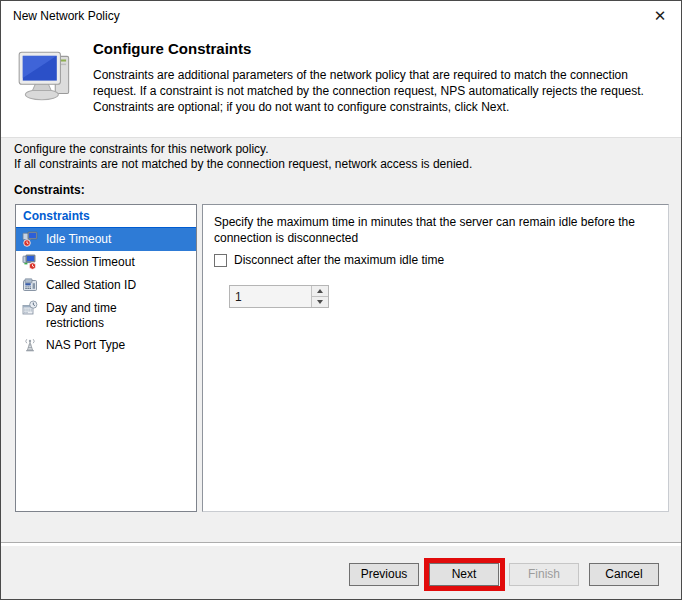  I want to click on page-description: Constraints are additional parameters of…, so click(383, 91).